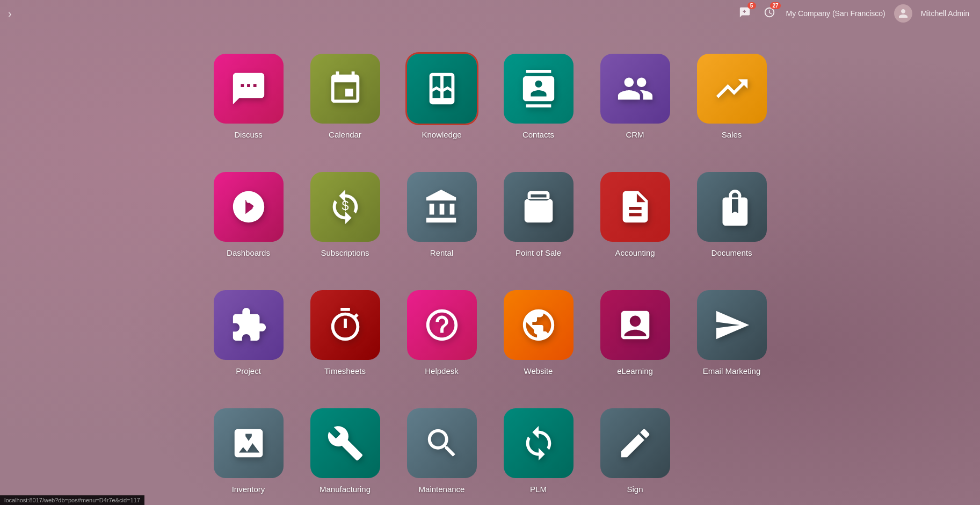 The height and width of the screenshot is (505, 980). Describe the element at coordinates (539, 443) in the screenshot. I see `plm-icon` at that location.